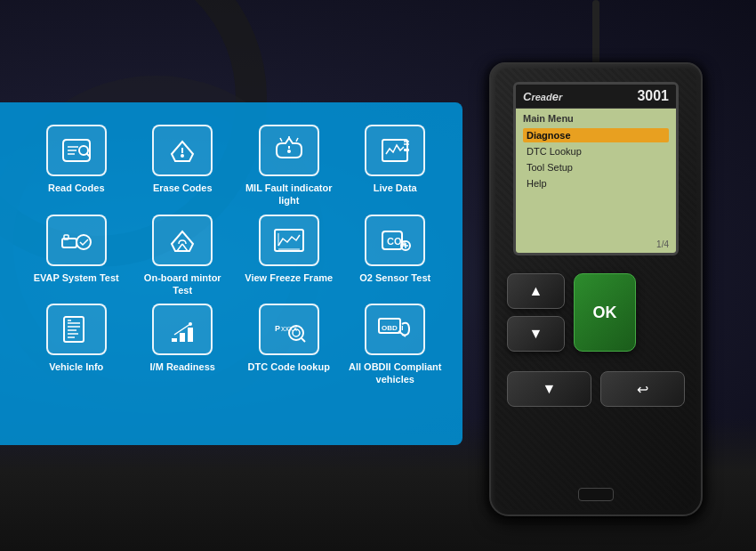  I want to click on onboard-monitor-icon, so click(182, 240).